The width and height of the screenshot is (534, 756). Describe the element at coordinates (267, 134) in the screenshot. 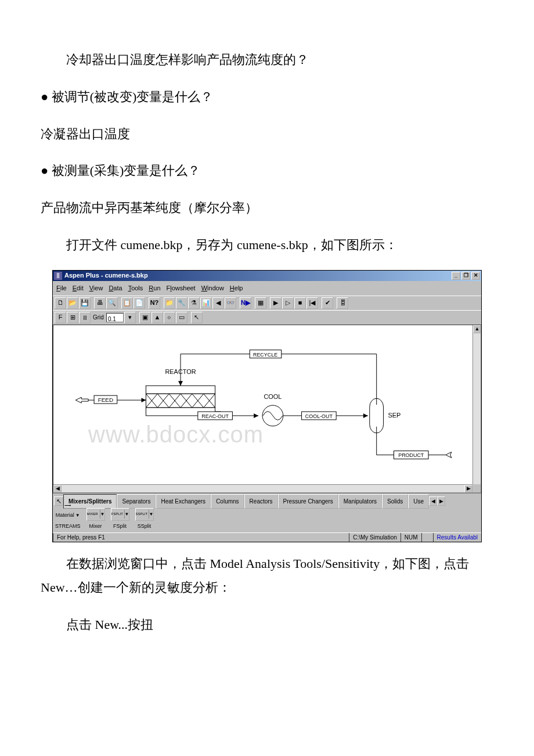

I see `paragraph: 冷凝器出口温度` at that location.